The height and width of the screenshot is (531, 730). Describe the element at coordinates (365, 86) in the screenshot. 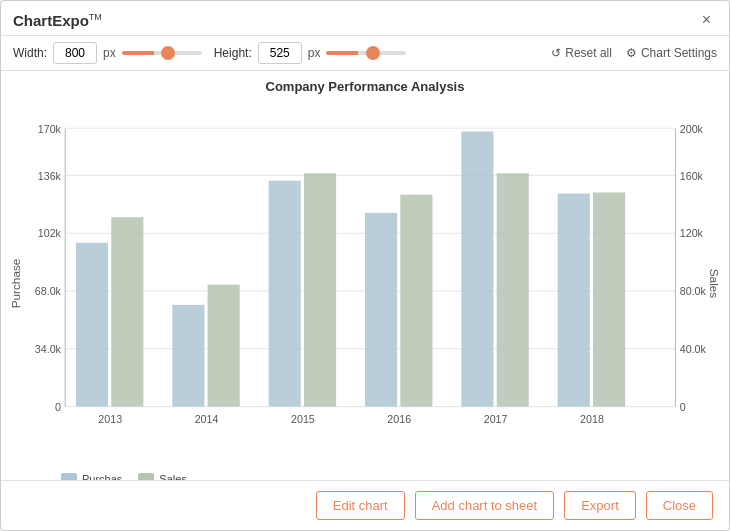

I see `chart-title: Company Performance Analysis` at that location.